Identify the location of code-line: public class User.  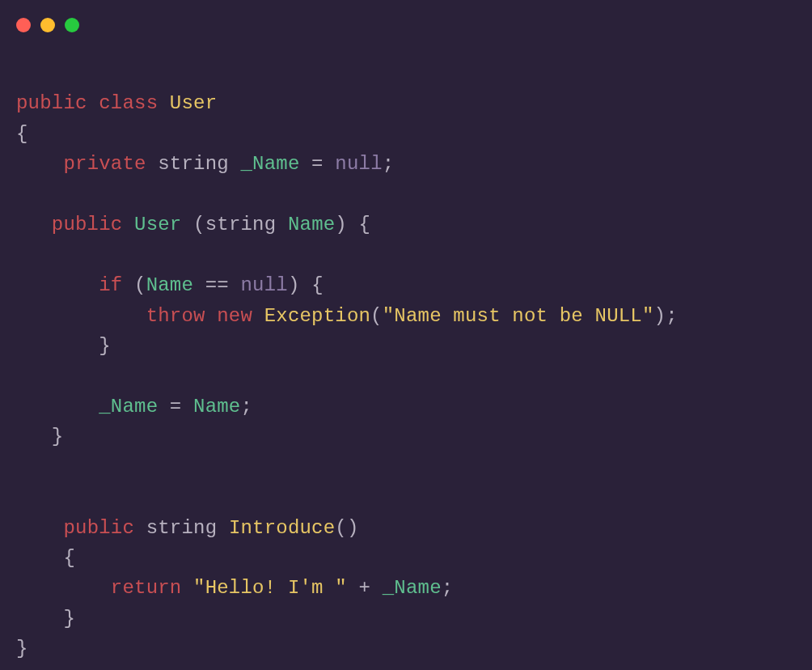
(116, 104).